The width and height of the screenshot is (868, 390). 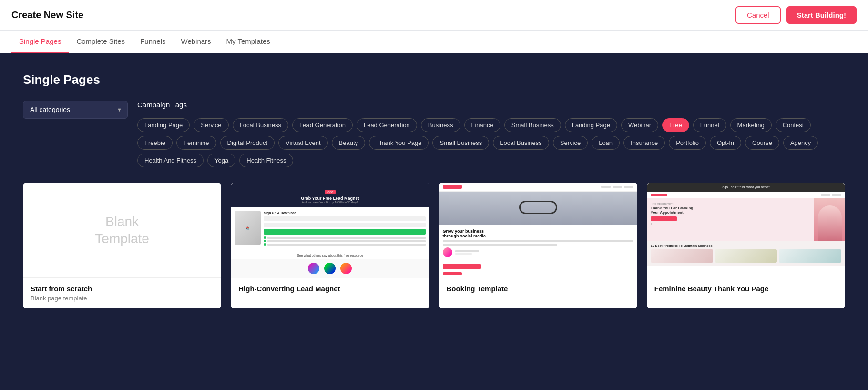 What do you see at coordinates (303, 143) in the screenshot?
I see `tag-virtual-event-17: Virtual Event` at bounding box center [303, 143].